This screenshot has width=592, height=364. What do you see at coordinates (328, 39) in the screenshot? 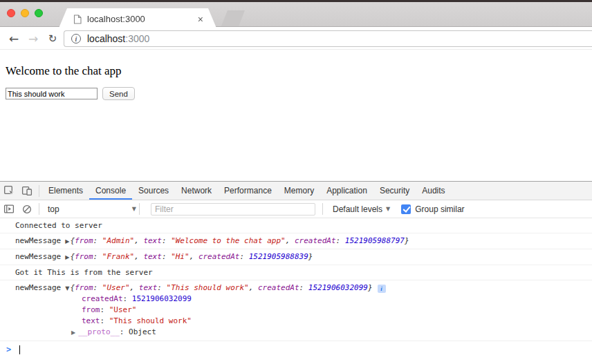
I see `address-bar: i localhost:3000` at bounding box center [328, 39].